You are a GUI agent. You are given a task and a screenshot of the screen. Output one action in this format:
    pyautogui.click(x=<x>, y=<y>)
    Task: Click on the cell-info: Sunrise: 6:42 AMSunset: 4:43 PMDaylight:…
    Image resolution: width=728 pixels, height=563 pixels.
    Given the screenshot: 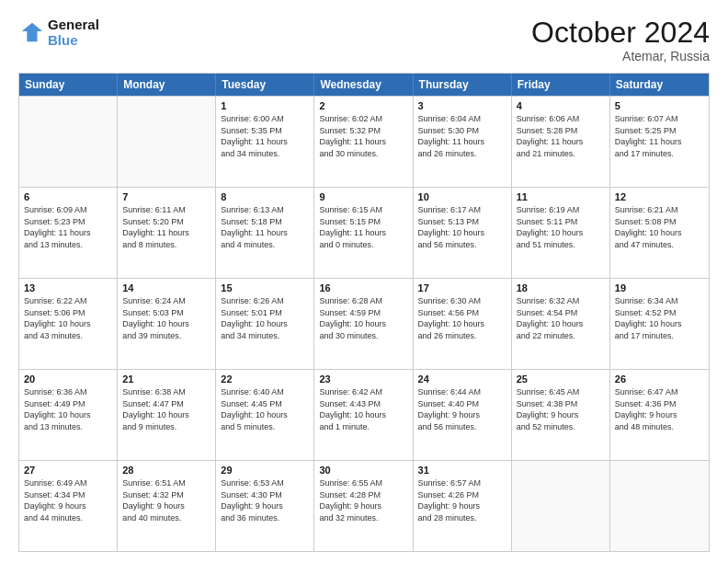 What is the action you would take?
    pyautogui.click(x=363, y=409)
    